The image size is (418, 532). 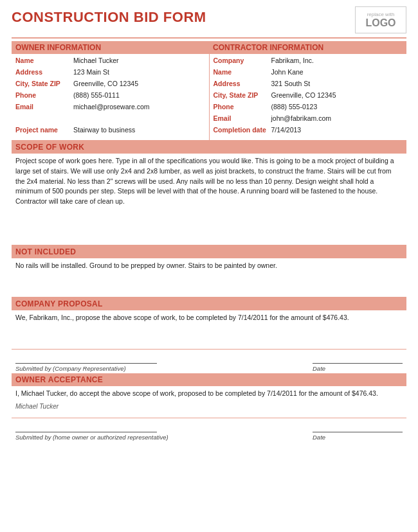 I want to click on owner-section-header: OWNER INFORMATION, so click(x=111, y=48).